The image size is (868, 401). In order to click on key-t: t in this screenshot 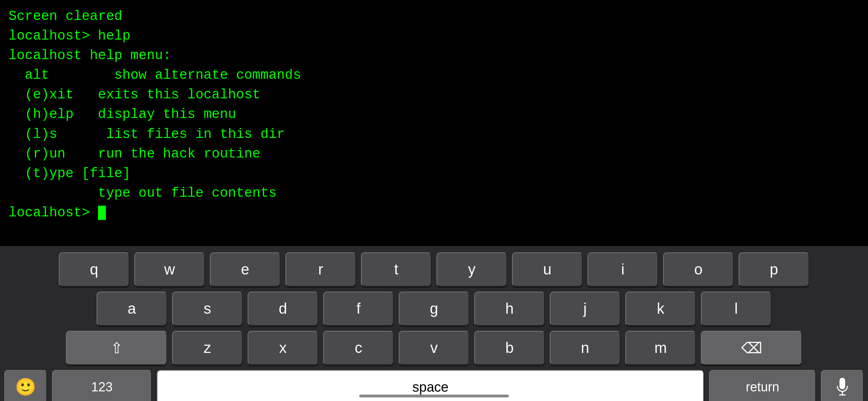, I will do `click(396, 269)`.